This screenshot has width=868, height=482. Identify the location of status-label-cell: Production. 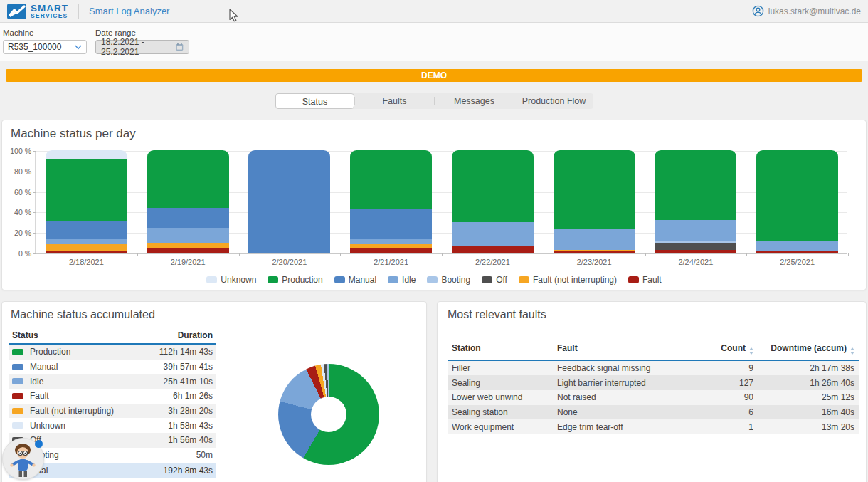
(41, 352).